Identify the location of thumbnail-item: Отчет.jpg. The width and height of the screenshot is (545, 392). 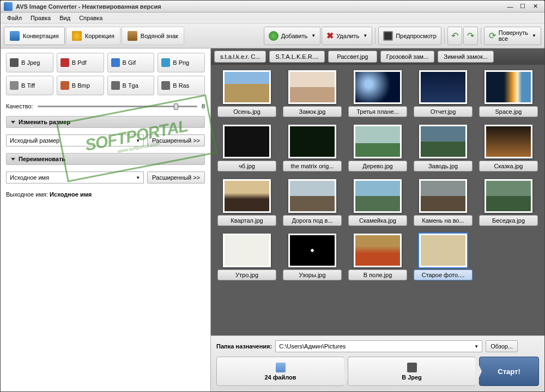
(443, 94).